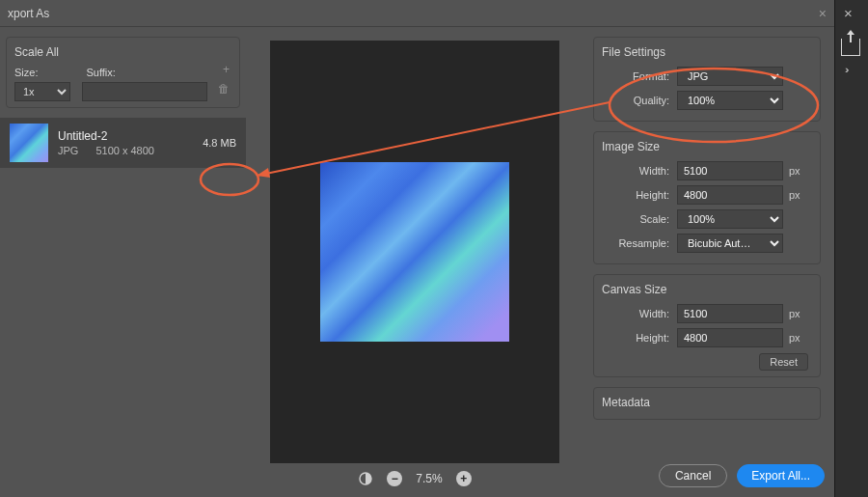  Describe the element at coordinates (707, 198) in the screenshot. I see `image-size-group: Image Size Width: px Height: px Scale: 1…` at that location.